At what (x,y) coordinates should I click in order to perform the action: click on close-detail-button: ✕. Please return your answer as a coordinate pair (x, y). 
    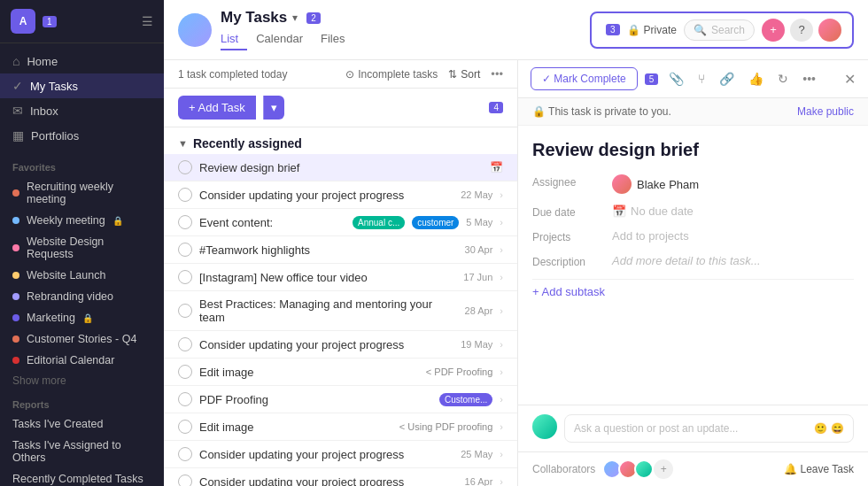
    Looking at the image, I should click on (850, 80).